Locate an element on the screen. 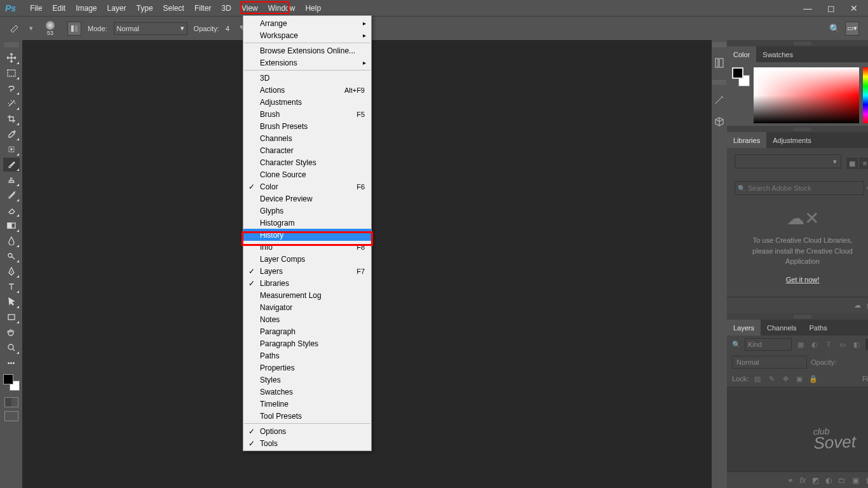  tab-layers: Layers is located at coordinates (743, 328).